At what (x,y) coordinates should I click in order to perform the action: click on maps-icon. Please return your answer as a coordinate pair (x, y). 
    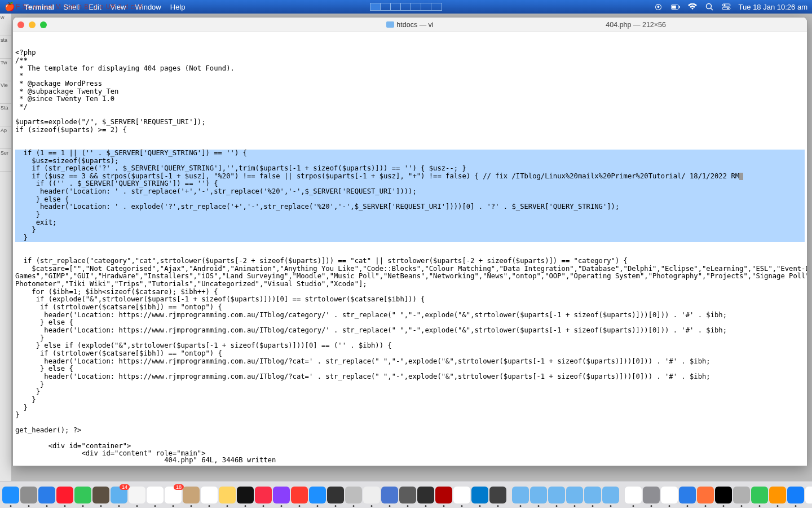
    Looking at the image, I should click on (137, 495).